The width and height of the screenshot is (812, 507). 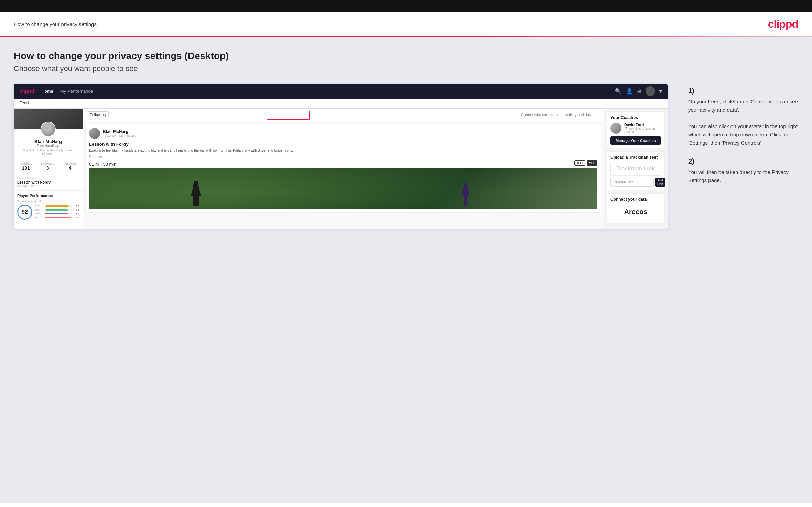 I want to click on control-privacy-link: Control who can see your activity and da…, so click(x=556, y=115).